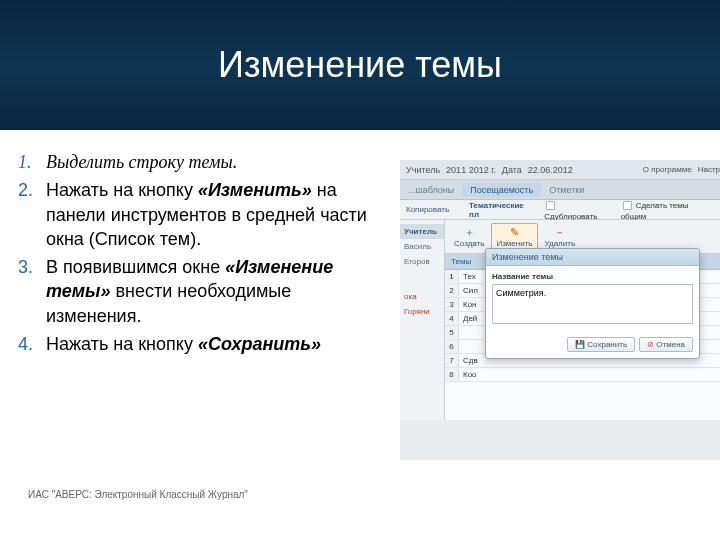  Describe the element at coordinates (601, 344) in the screenshot. I see `save-button: 💾 Сохранить` at that location.